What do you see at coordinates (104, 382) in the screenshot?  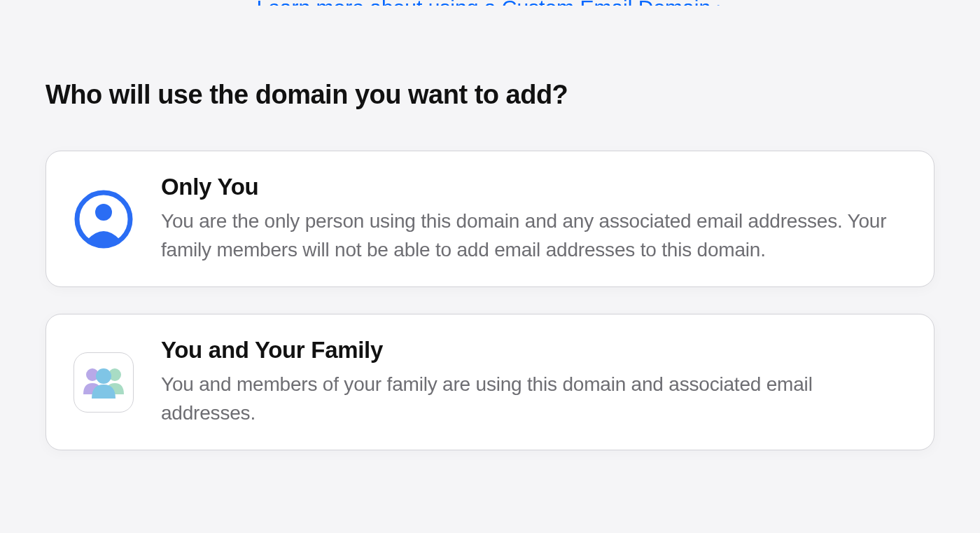 I see `family-group-icon` at bounding box center [104, 382].